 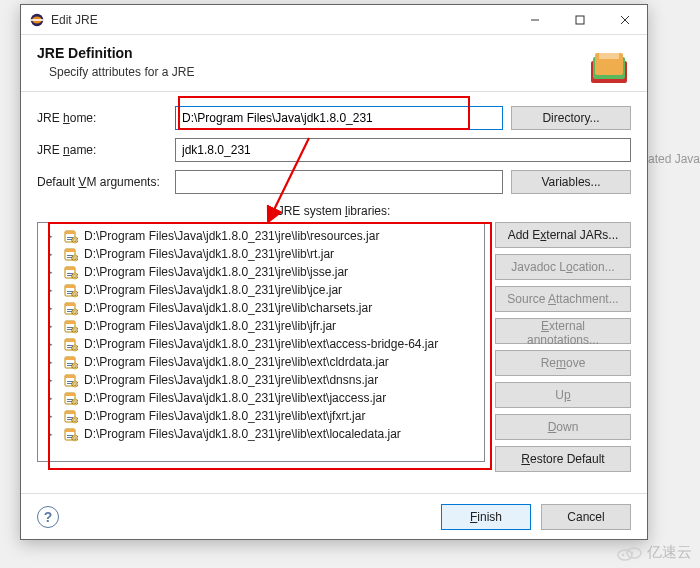 I want to click on header-subtitle: Specify attributes for a JRE, so click(x=334, y=72).